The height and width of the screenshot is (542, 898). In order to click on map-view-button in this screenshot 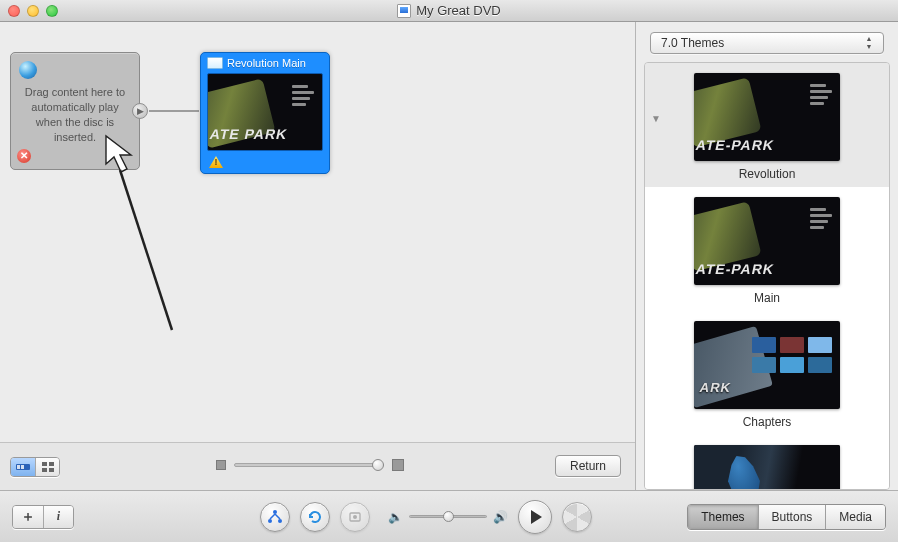, I will do `click(275, 517)`.